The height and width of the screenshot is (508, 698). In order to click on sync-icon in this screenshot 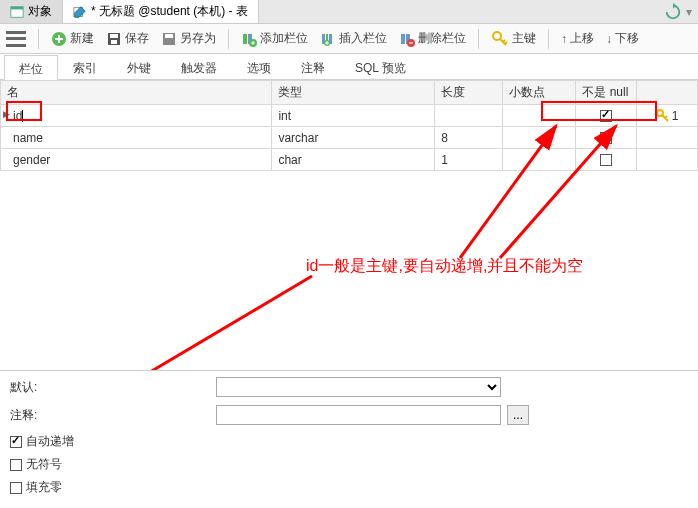, I will do `click(673, 12)`.